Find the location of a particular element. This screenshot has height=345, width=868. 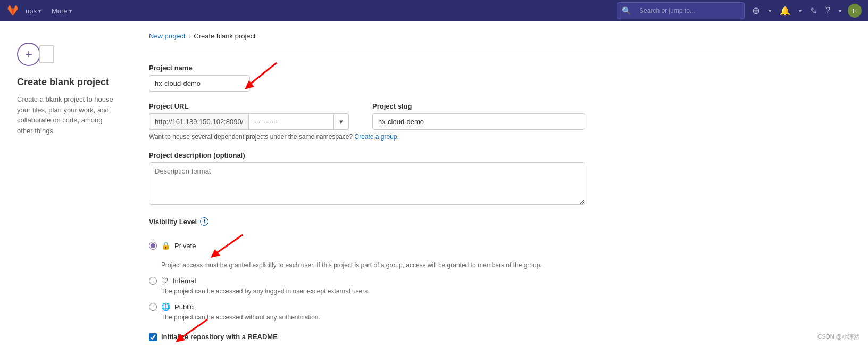

visibility-public-radio is located at coordinates (153, 307).